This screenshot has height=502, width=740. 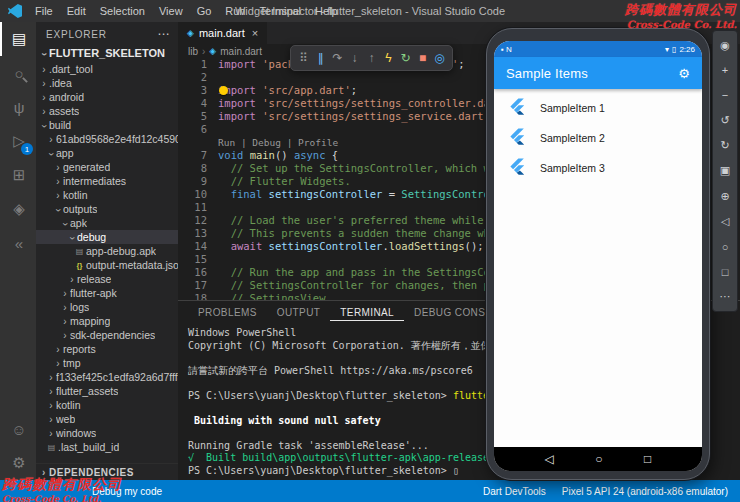 I want to click on tree-item-.last_build_id: ▤.last_build_id, so click(x=107, y=447).